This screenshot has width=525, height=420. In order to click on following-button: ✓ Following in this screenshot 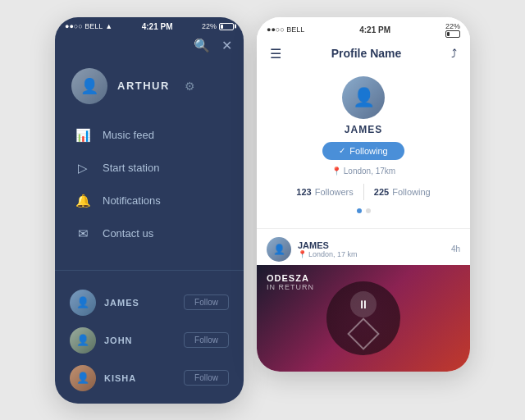, I will do `click(363, 151)`.